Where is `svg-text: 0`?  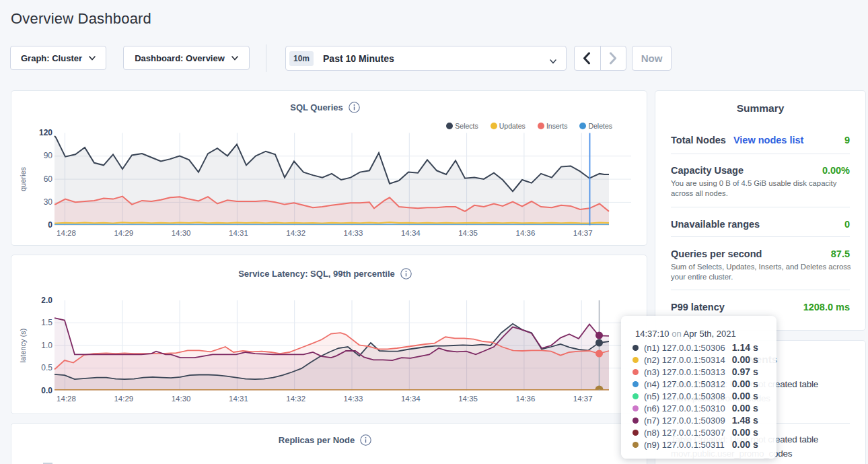
svg-text: 0 is located at coordinates (50, 225).